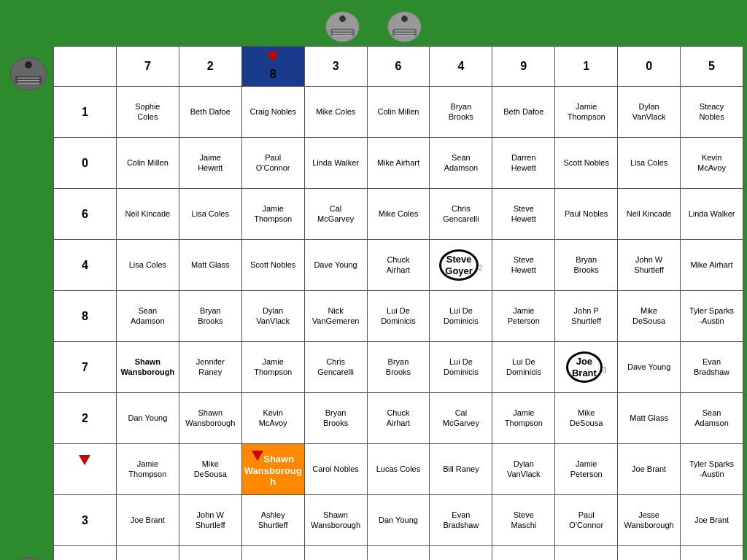 This screenshot has width=747, height=560. I want to click on row-header-6: 6, so click(85, 214).